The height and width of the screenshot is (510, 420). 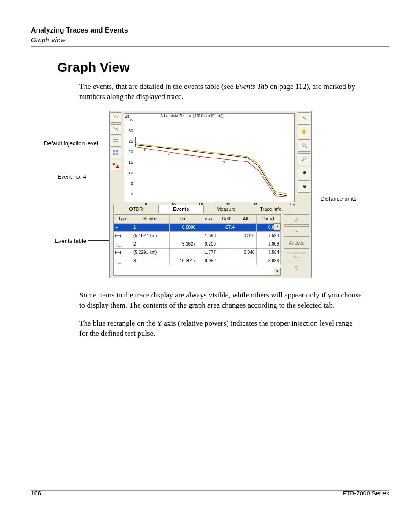 I want to click on plot-area: 1 2 3 4, so click(x=214, y=158).